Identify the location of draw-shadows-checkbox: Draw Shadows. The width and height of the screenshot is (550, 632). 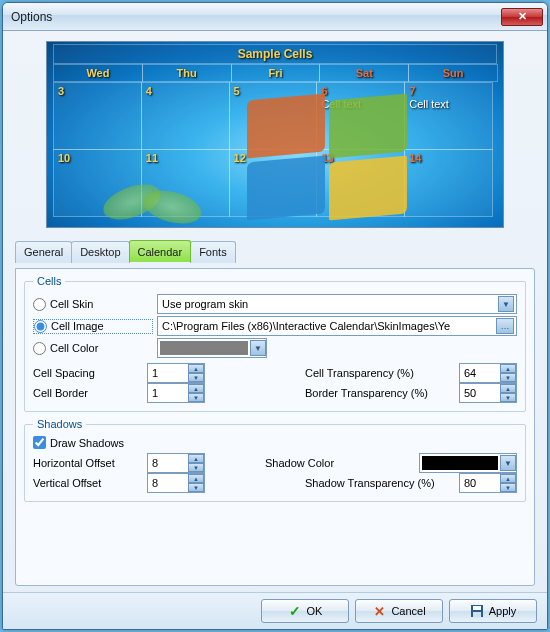
(275, 442).